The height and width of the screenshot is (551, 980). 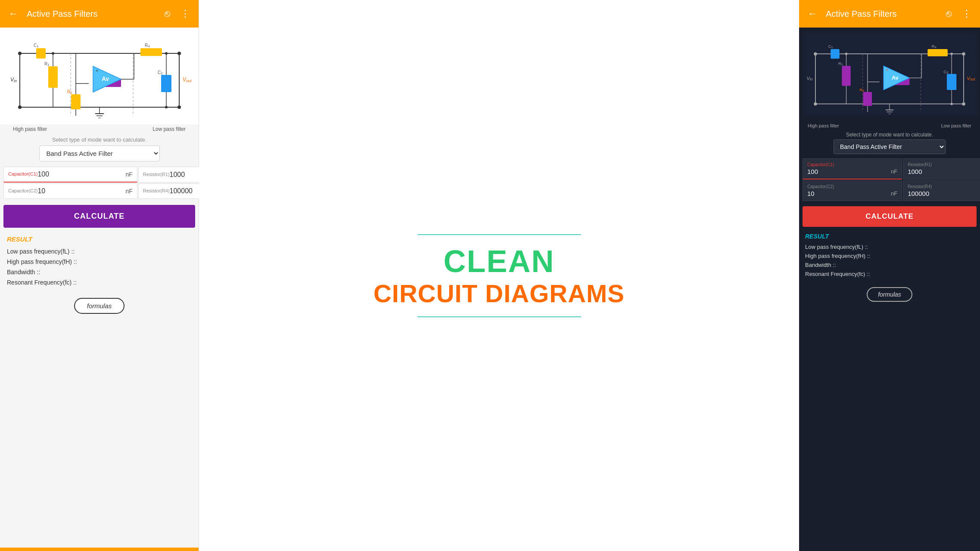 I want to click on right-r1-label: Resistor(R1), so click(x=944, y=164).